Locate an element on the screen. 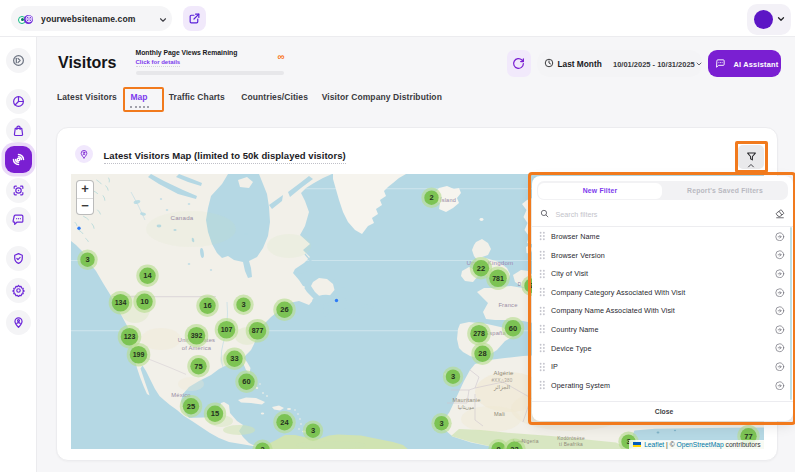 This screenshot has width=795, height=472. svg-text: 10 is located at coordinates (144, 302).